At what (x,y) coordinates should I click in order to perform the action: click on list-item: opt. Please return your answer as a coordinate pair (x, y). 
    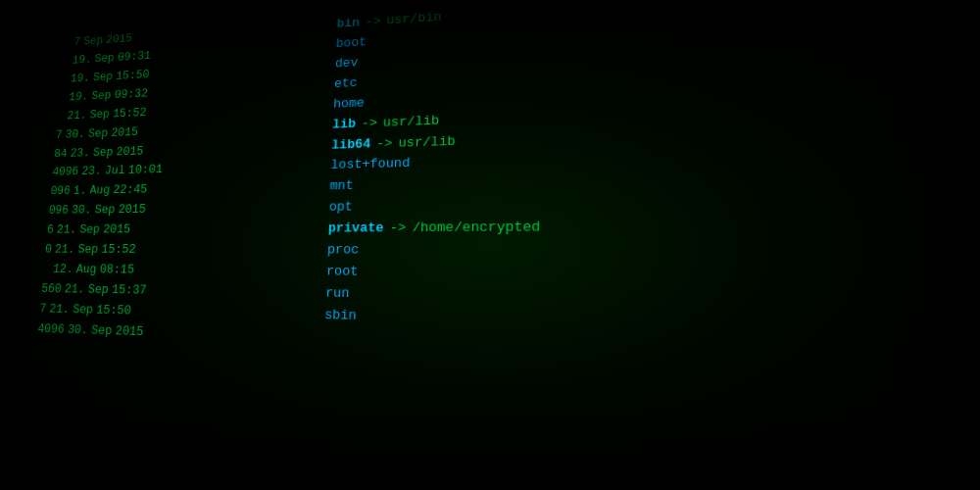
    Looking at the image, I should click on (434, 208).